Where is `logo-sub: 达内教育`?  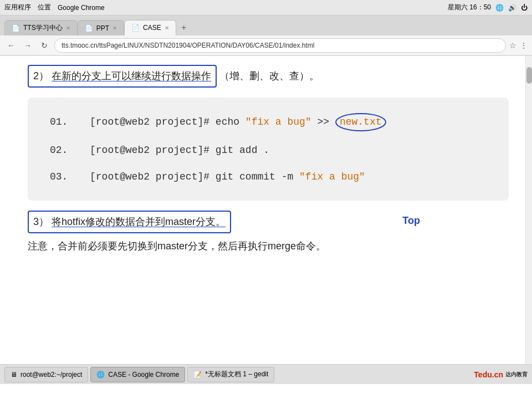
logo-sub: 达内教育 is located at coordinates (516, 375).